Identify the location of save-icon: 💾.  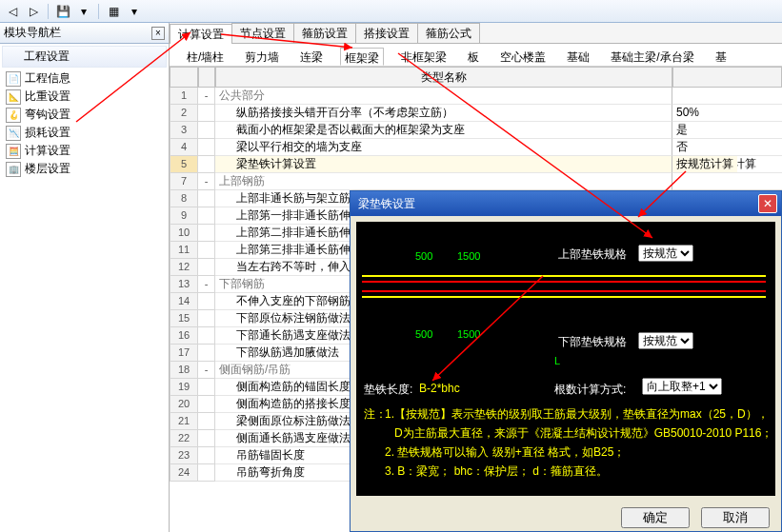
(63, 11).